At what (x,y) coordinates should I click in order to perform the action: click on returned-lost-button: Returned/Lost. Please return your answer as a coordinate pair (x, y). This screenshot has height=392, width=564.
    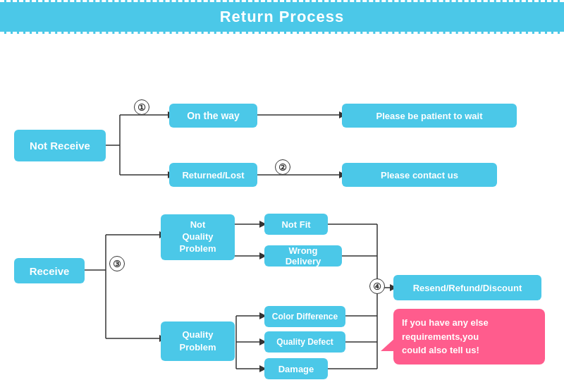
    Looking at the image, I should click on (213, 175).